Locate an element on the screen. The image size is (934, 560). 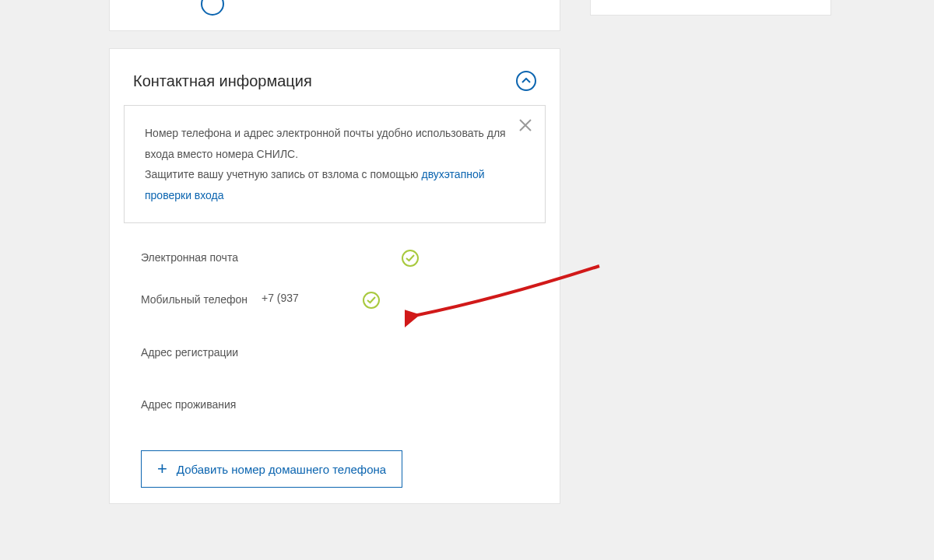
sidebar-card-fragment is located at coordinates (711, 8).